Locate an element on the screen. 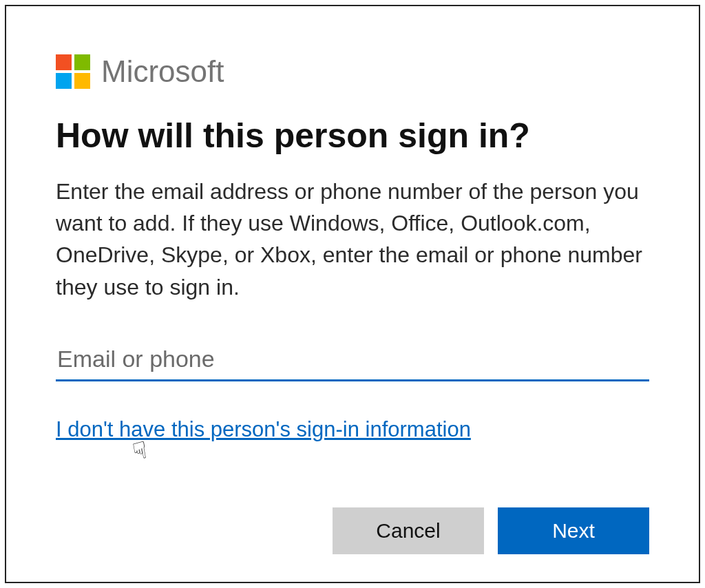 This screenshot has height=588, width=705. email-phone-input is located at coordinates (352, 361).